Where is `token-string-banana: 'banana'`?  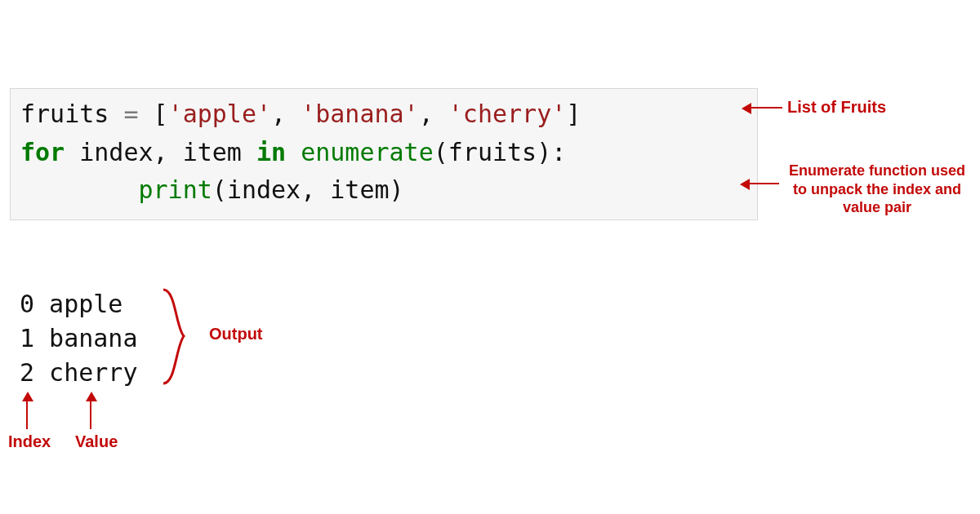
token-string-banana: 'banana' is located at coordinates (359, 114).